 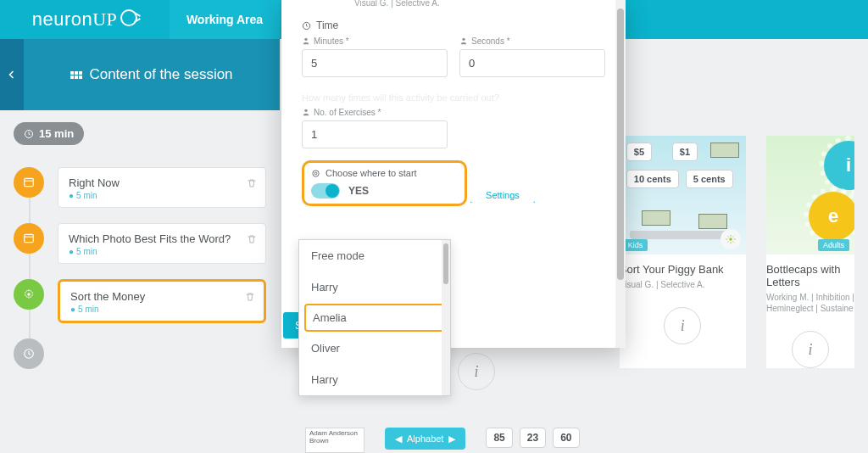 What do you see at coordinates (810, 303) in the screenshot?
I see `gallery-card-tags: Working M. | Inhibition | Hemineglect | …` at bounding box center [810, 303].